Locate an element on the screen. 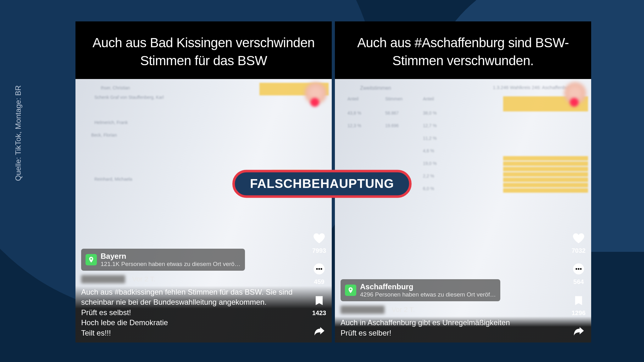 The image size is (644, 362). source-credit: Quelle: TikTok, Montage: BR is located at coordinates (18, 133).